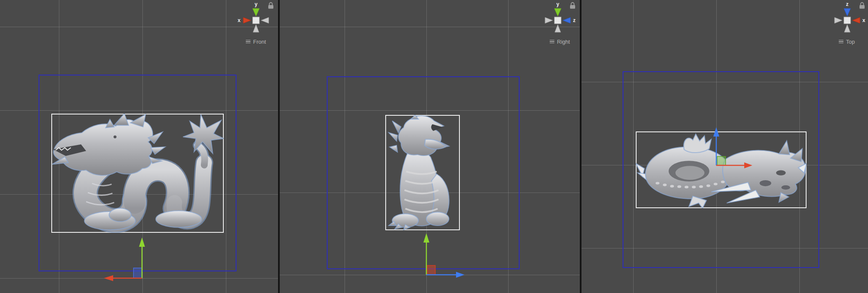 The height and width of the screenshot is (293, 868). Describe the element at coordinates (435, 144) in the screenshot. I see `jaw` at that location.